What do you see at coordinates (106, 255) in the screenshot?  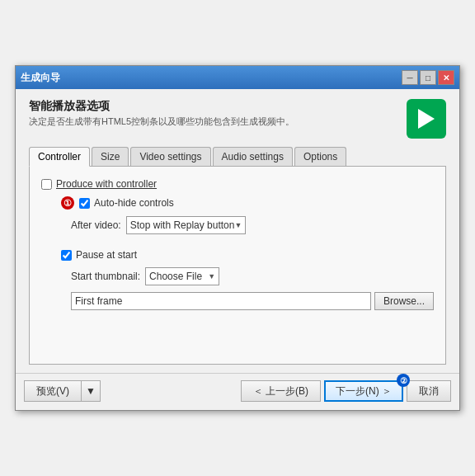 I see `pause-at-start-text: Pause at start` at bounding box center [106, 255].